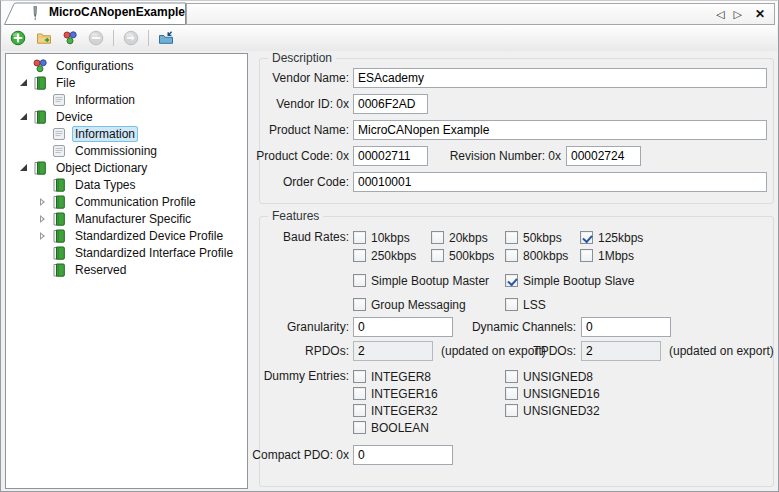 The height and width of the screenshot is (492, 779). What do you see at coordinates (126, 236) in the screenshot?
I see `tree-item-standardized-device-profile: Standardized Device Profile` at bounding box center [126, 236].